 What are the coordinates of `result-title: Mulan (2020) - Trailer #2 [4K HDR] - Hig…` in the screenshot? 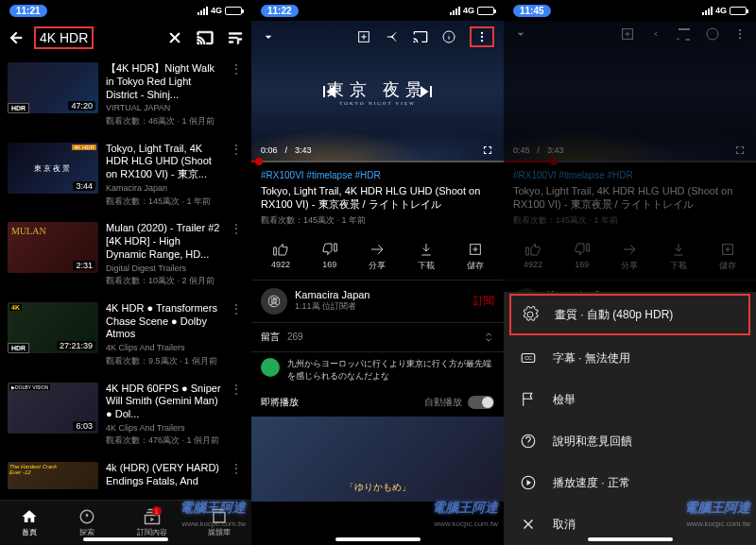 It's located at (164, 242).